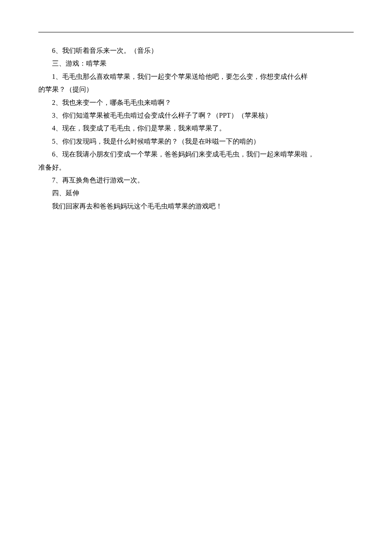  I want to click on text-line: 4、现在，我变成了毛毛虫，你们是苹果，我来啃苹果了。, so click(196, 128).